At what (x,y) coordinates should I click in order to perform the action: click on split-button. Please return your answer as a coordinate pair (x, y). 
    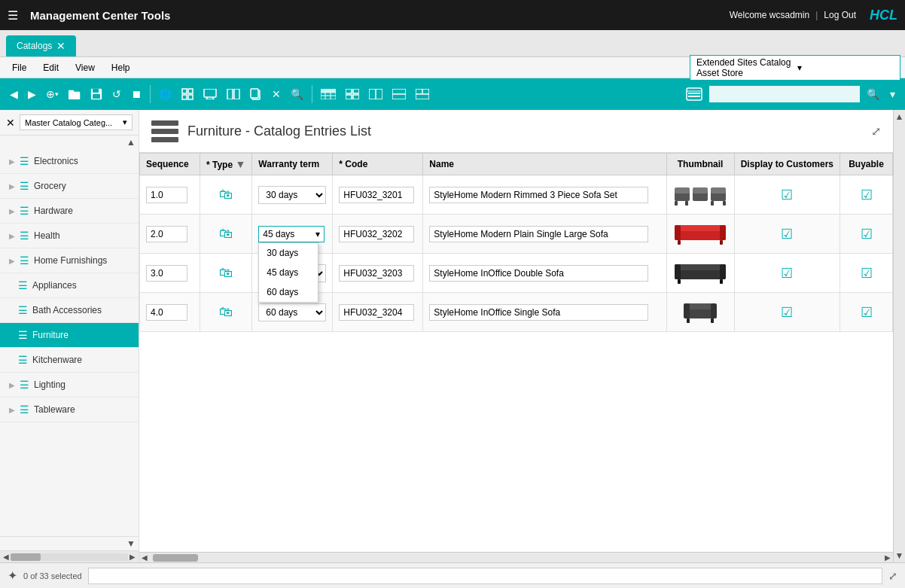
    Looking at the image, I should click on (376, 94).